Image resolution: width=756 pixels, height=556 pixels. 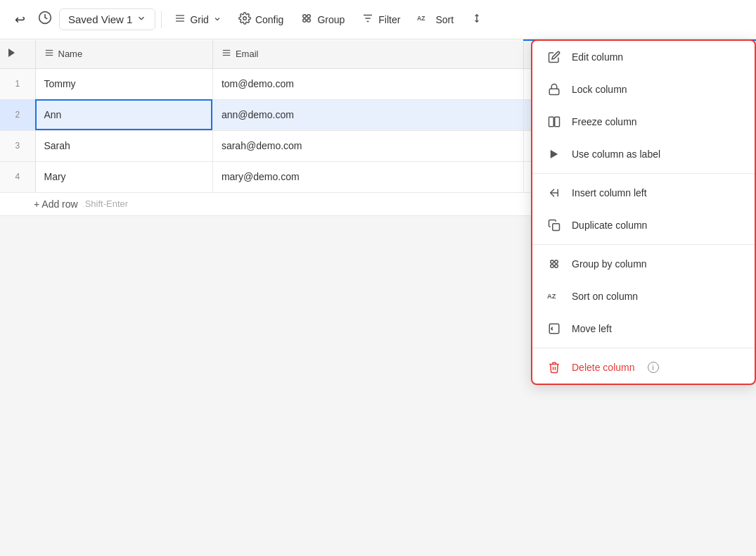 What do you see at coordinates (368, 54) in the screenshot?
I see `column-header-email: Email` at bounding box center [368, 54].